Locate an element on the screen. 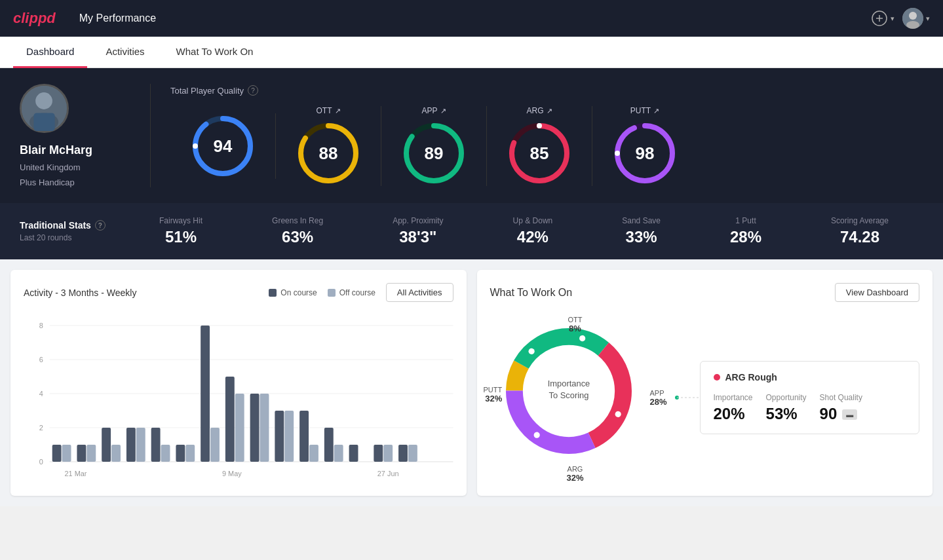 The height and width of the screenshot is (560, 943). arg-card: ARG Rough Importance 20% Opportunity 53%… is located at coordinates (810, 398).